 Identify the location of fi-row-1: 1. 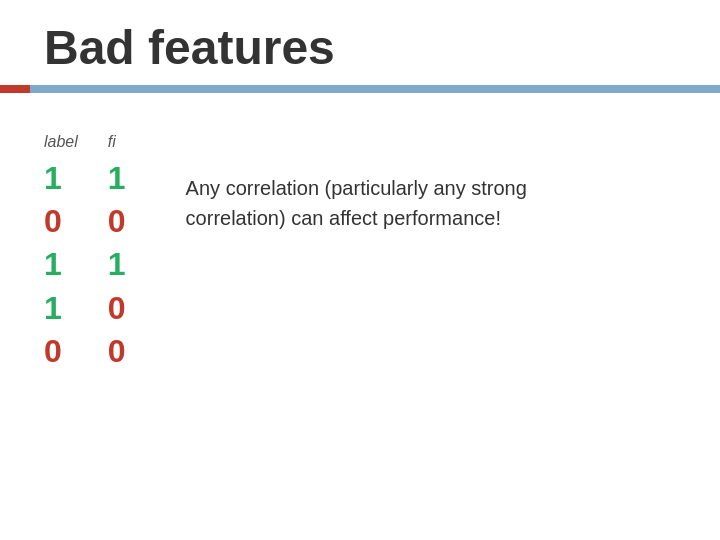
(117, 178).